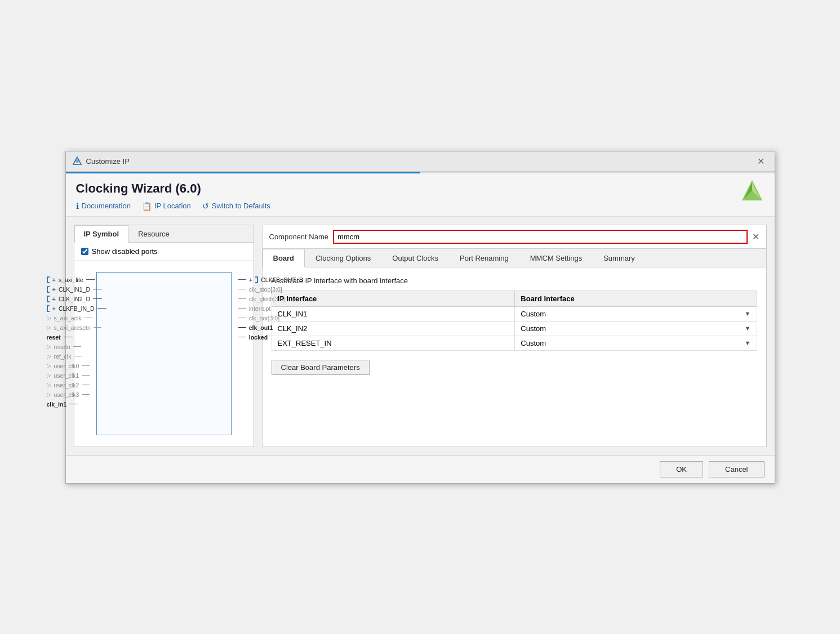  I want to click on bus-icon, so click(48, 280).